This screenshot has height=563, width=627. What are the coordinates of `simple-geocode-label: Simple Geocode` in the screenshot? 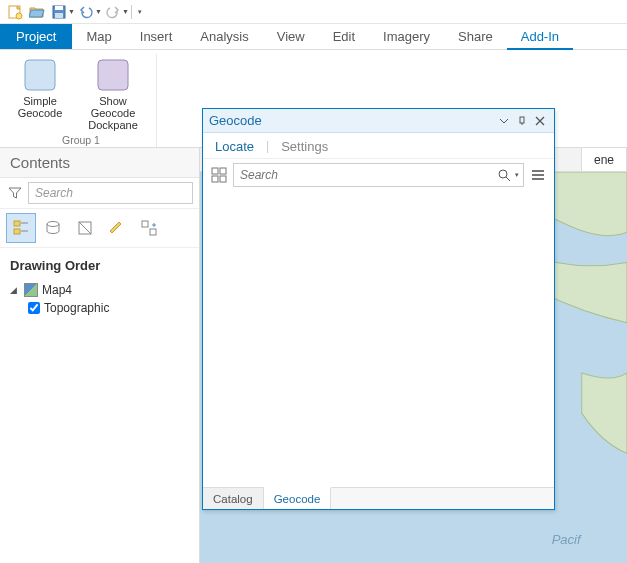 It's located at (40, 107).